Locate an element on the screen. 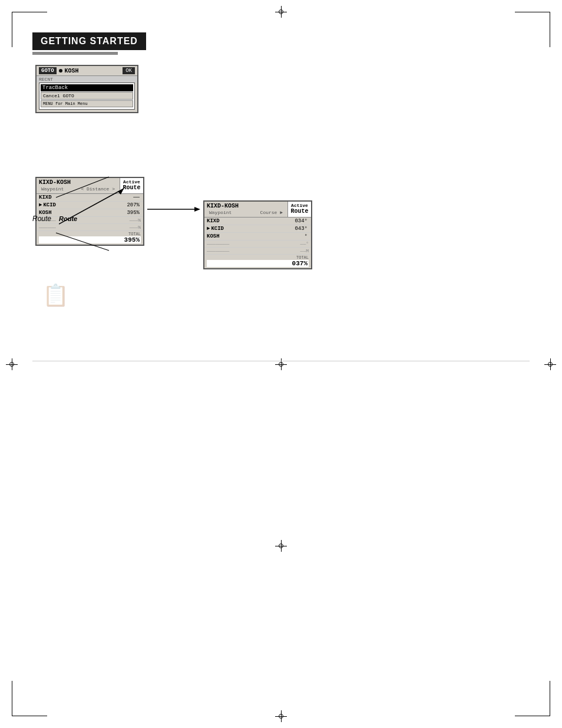 The height and width of the screenshot is (728, 562). recnt-bar: RECNT is located at coordinates (87, 79).